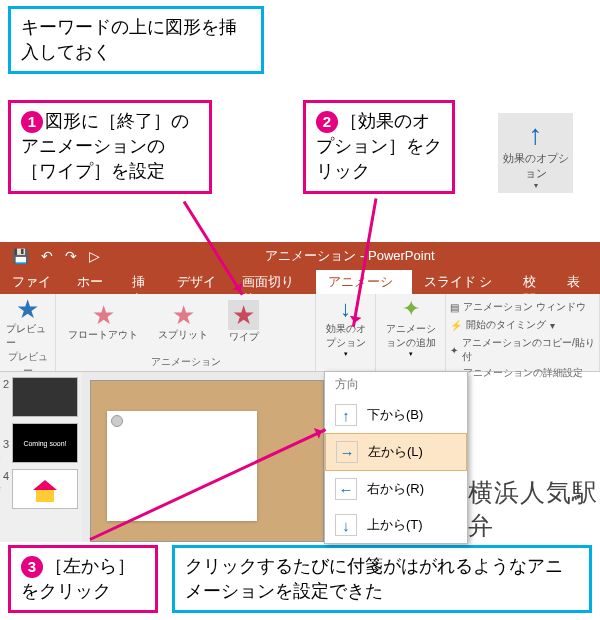 The height and width of the screenshot is (620, 600). Describe the element at coordinates (207, 461) in the screenshot. I see `slide-canvas` at that location.